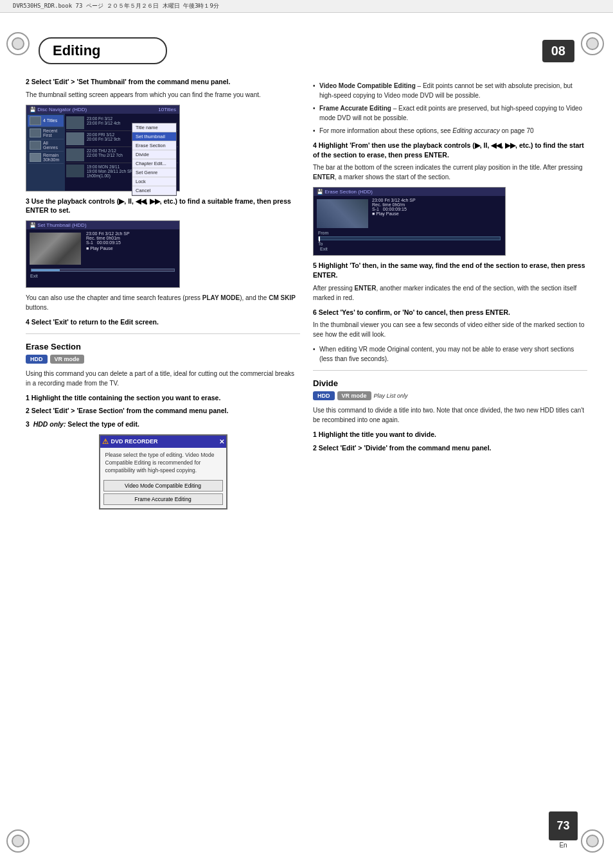  I want to click on erase-screen-title: 💾 Erase Section (HDD), so click(344, 191).